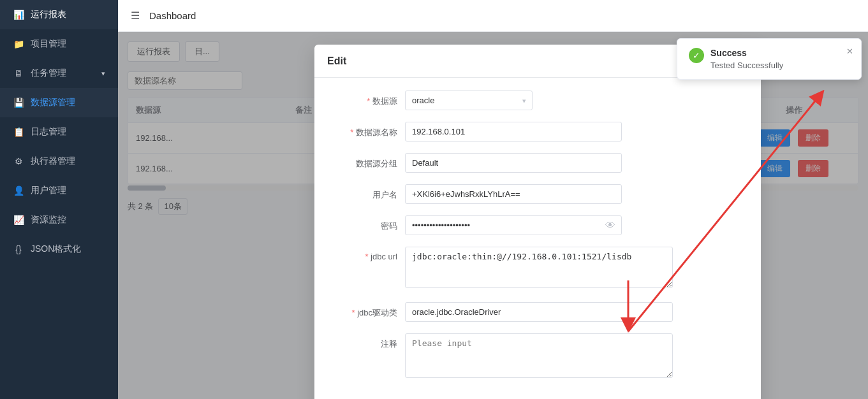 This screenshot has height=399, width=868. I want to click on chart-icon: 📊, so click(18, 15).